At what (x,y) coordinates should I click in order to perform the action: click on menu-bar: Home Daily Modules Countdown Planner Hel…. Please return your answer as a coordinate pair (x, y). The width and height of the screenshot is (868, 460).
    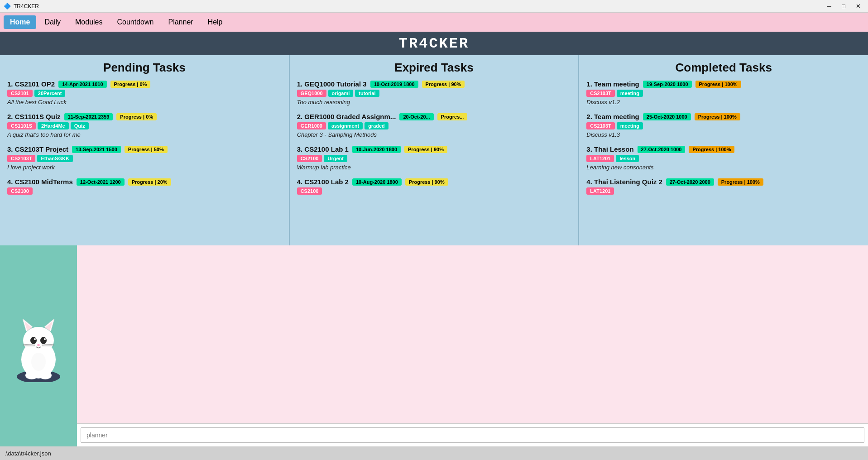
    Looking at the image, I should click on (434, 22).